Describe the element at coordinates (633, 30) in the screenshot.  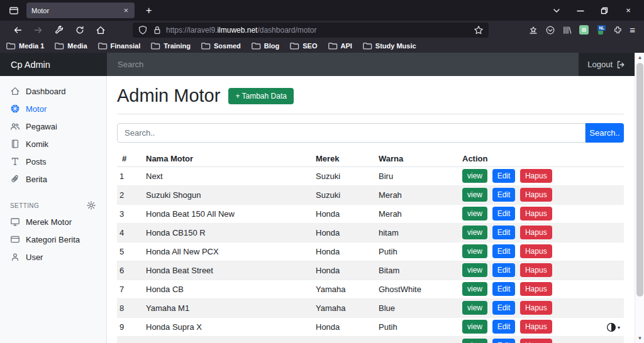
I see `menu-hamburger-icon: ≡` at that location.